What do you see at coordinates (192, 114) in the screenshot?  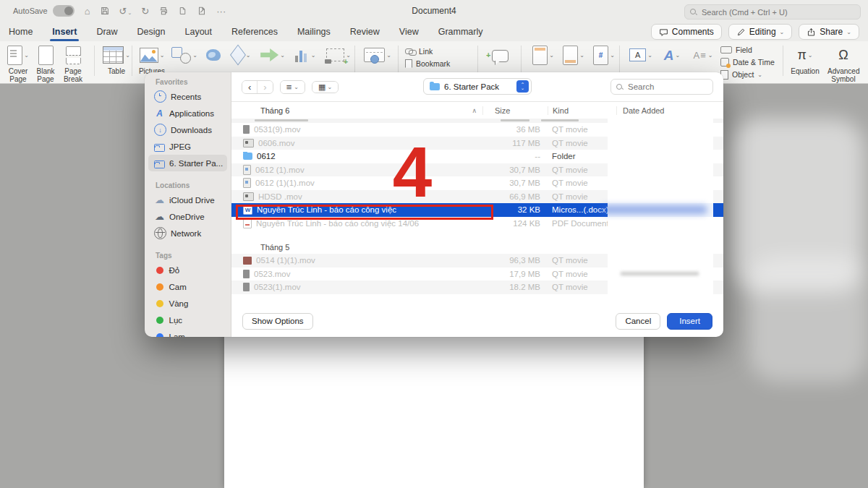 I see `sidebar-item-label: Applications` at bounding box center [192, 114].